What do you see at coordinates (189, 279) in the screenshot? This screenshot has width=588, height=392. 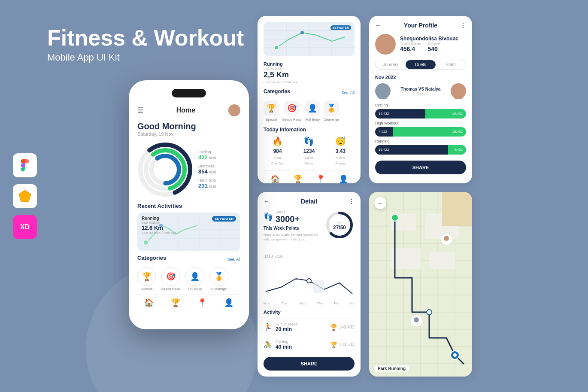 I see `category-icons: 🏆 Special 🎯 Beach Read 👤 Full-Body 🏅 Cha…` at bounding box center [189, 279].